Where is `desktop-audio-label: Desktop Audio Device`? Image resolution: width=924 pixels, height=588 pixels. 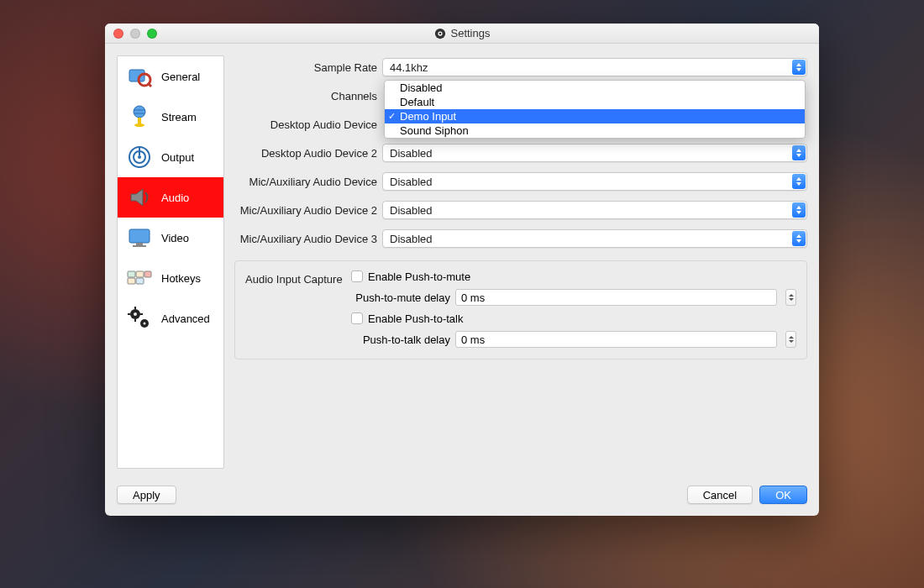
desktop-audio-label: Desktop Audio Device is located at coordinates (306, 124).